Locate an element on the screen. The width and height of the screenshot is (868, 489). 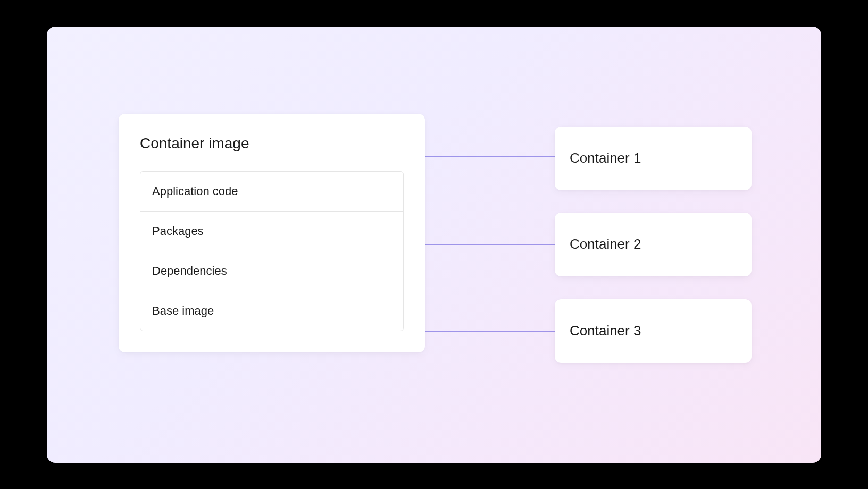
container-instance-card: Container 3 is located at coordinates (653, 331).